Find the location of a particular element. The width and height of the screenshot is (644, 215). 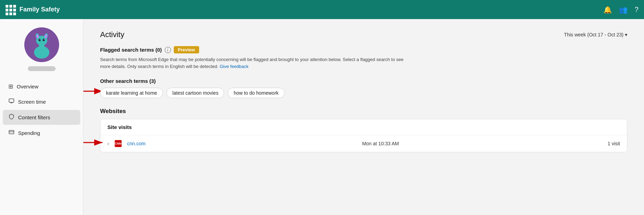

other-search-label: Other search terms (3) is located at coordinates (128, 81).